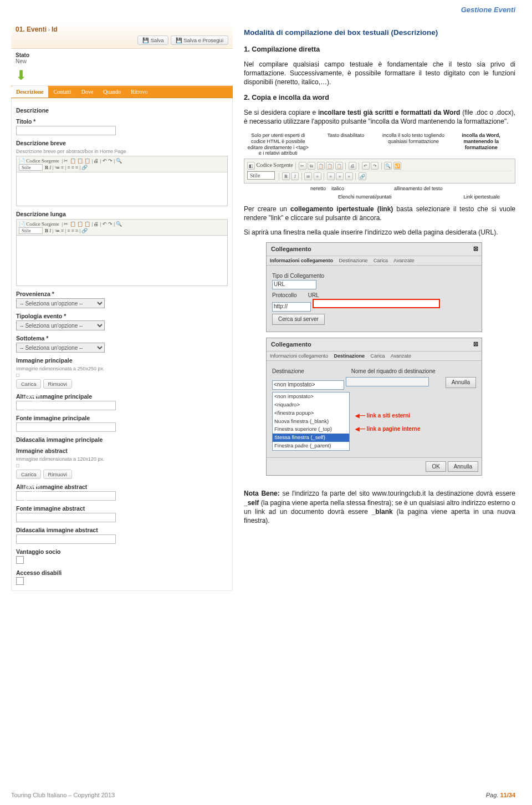  What do you see at coordinates (289, 295) in the screenshot?
I see `lbl-proto: Protocollo` at bounding box center [289, 295].